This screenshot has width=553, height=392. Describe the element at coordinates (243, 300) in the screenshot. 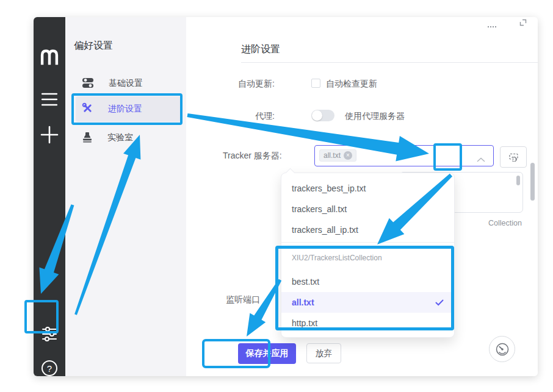

I see `listen-port-label: 监听端口` at that location.